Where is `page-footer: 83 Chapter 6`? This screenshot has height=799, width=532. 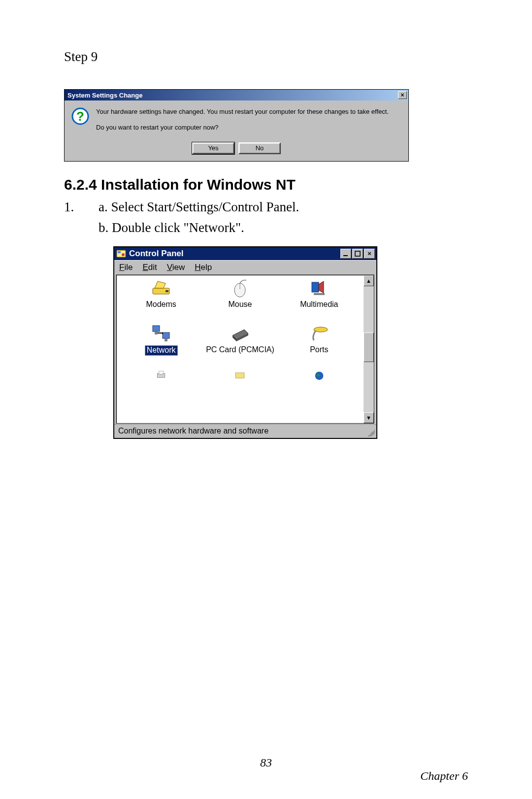
page-footer: 83 Chapter 6 is located at coordinates (266, 763).